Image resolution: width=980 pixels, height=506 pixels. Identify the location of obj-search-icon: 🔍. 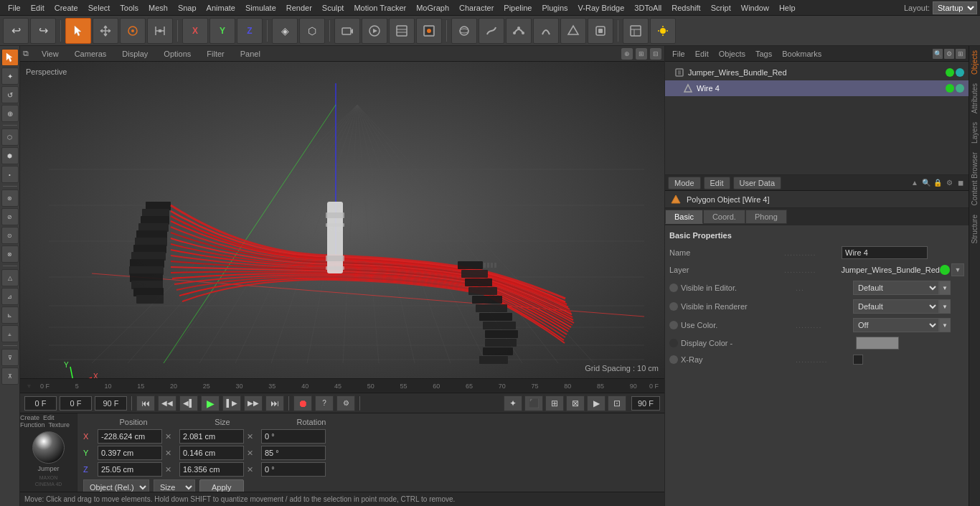
(938, 54).